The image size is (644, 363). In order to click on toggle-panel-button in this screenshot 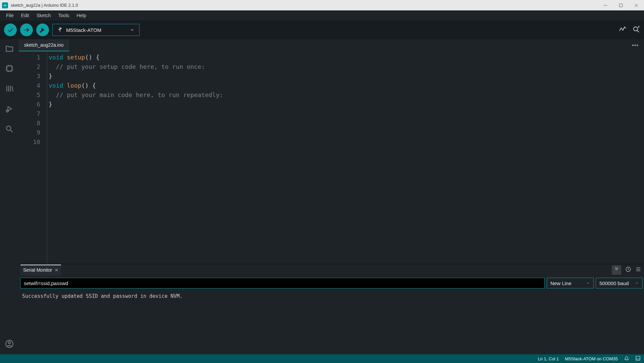, I will do `click(638, 359)`.